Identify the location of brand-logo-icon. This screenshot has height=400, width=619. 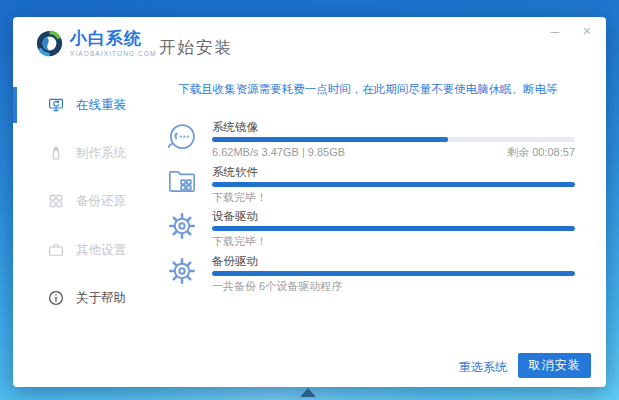
(50, 44).